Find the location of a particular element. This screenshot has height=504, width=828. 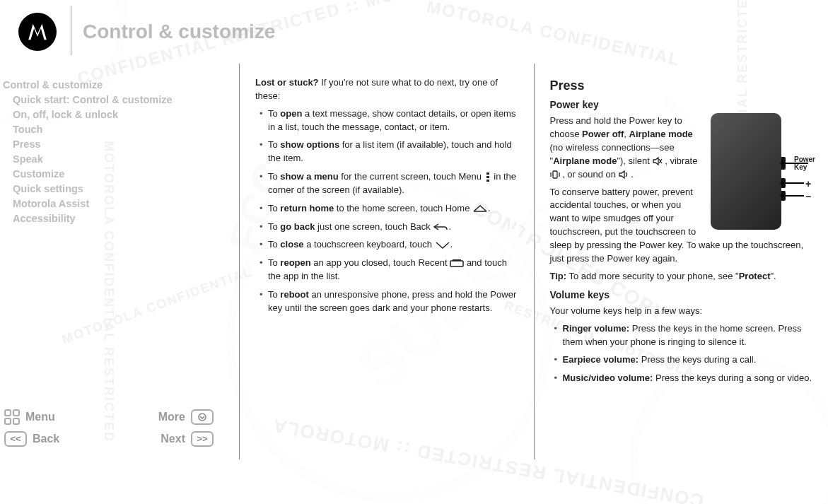

bullet-return-home: To return home to the home screen, touch… is located at coordinates (389, 209).